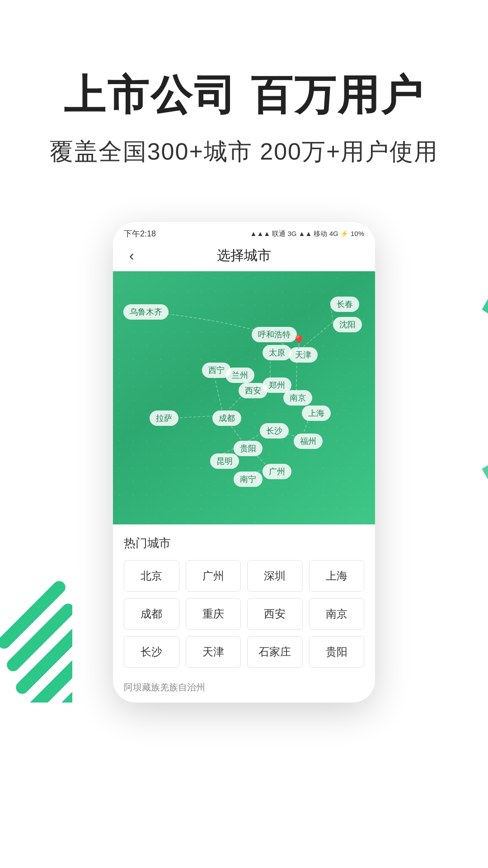  Describe the element at coordinates (244, 543) in the screenshot. I see `hot-cities-title: 热门城市` at that location.